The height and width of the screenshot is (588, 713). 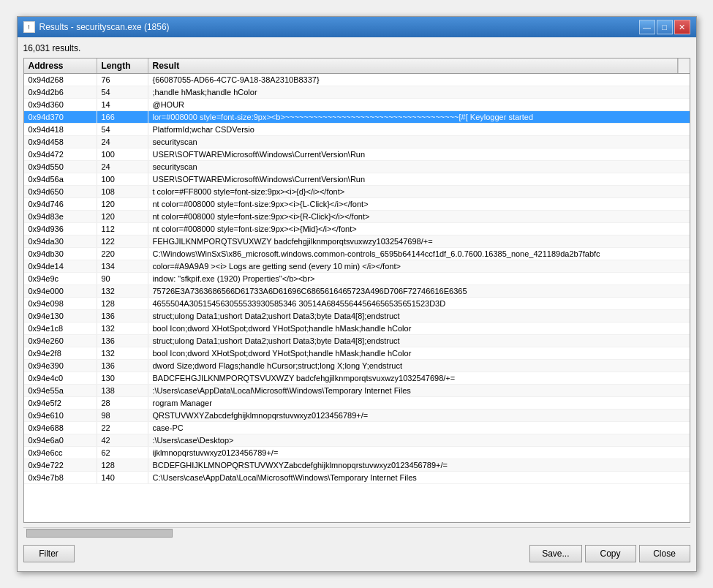 What do you see at coordinates (357, 465) in the screenshot?
I see `table-row: 0x94e722128BCDEFGHIJKLMNOPQRSTUVWXYZabcd…` at bounding box center [357, 465].